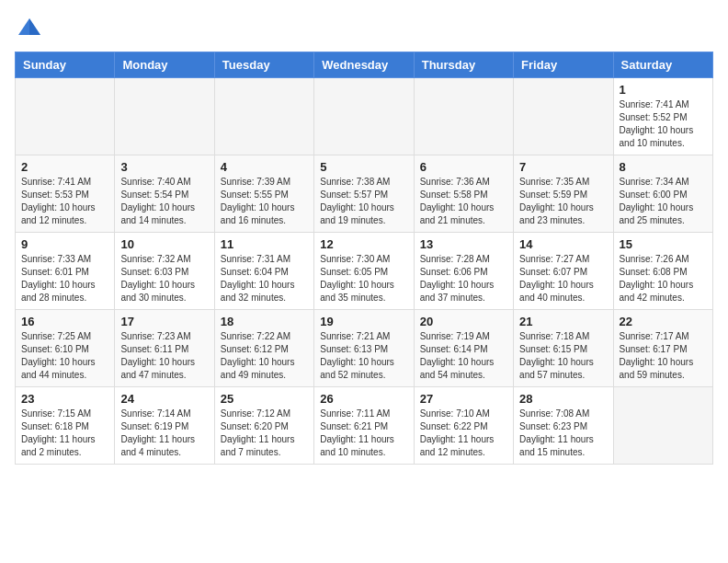  I want to click on day-info: Sunrise: 7:30 AM Sunset: 6:05 PM Dayligh…, so click(364, 279).